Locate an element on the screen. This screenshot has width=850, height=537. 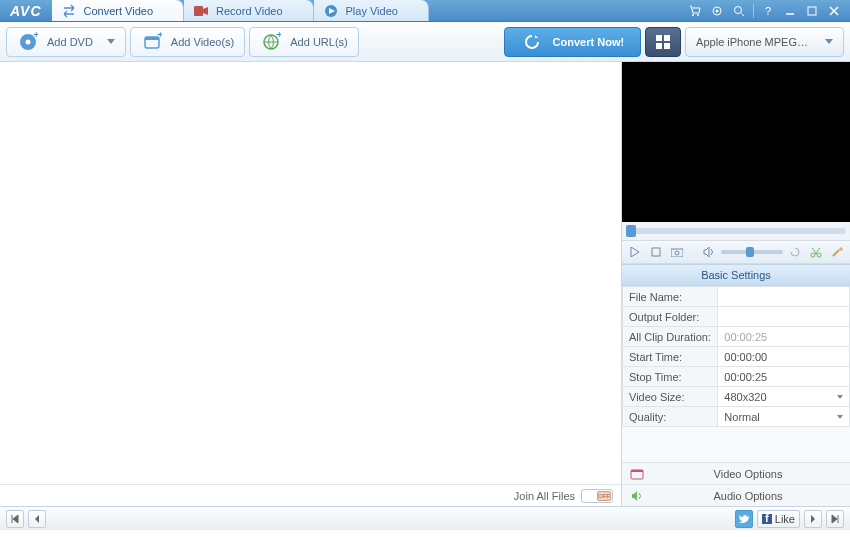
label: Start Time: is located at coordinates (670, 357).